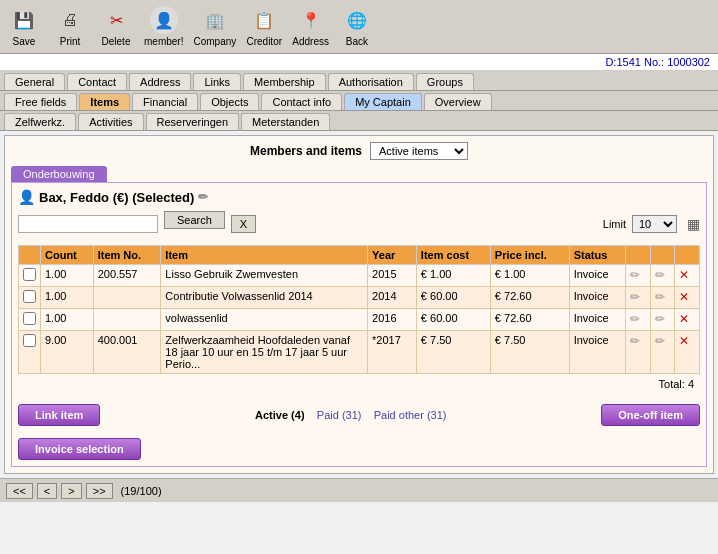 Image resolution: width=718 pixels, height=554 pixels. I want to click on tab-authorisation: Authorisation, so click(371, 82).